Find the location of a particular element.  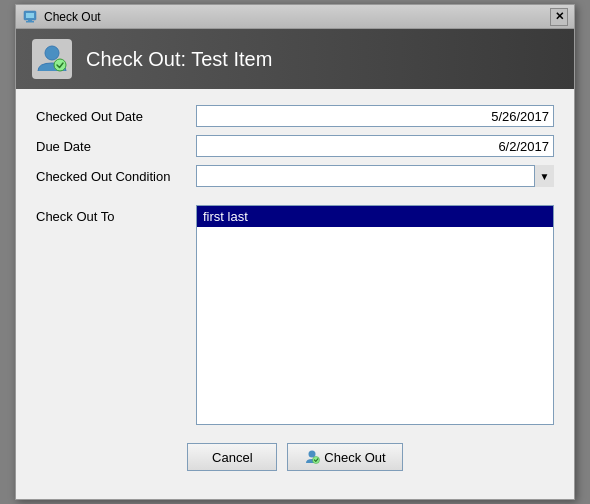

dialog-title: Check Out: Test Item is located at coordinates (179, 60).